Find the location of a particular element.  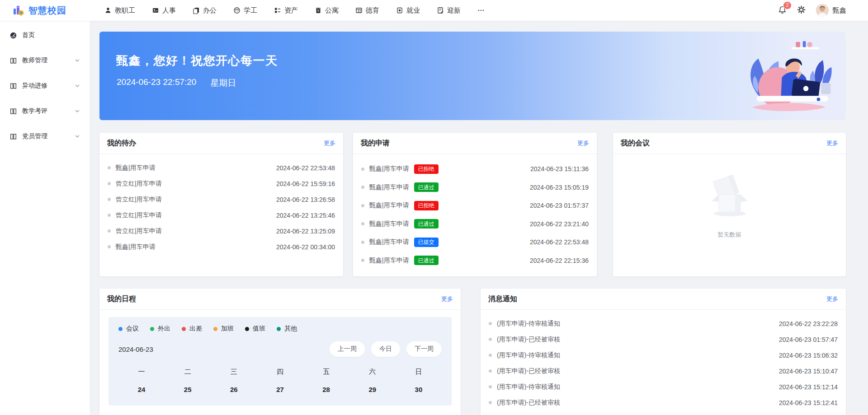

top-menu-item: 资产 is located at coordinates (286, 11).